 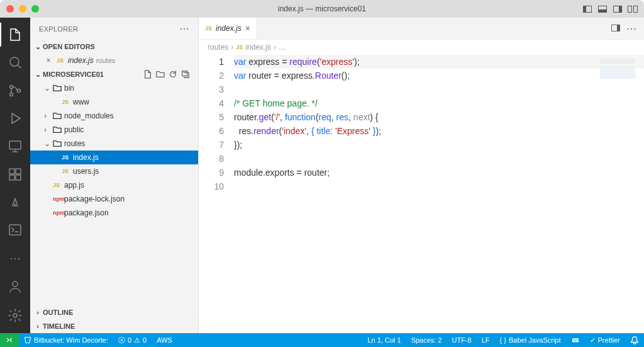 I want to click on status-bar: Bitbucket: Wim Decorte: ⓧ0 ⚠0 AWS Ln 1, …, so click(x=322, y=340).